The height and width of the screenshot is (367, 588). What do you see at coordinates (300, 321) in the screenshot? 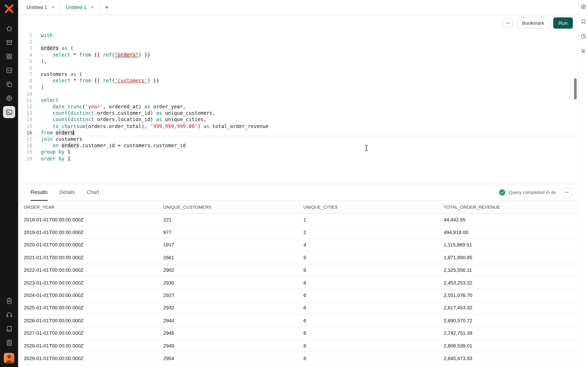
I see `table-row: 2026-01-01T00:00:00.000Z294462,690,570.7…` at bounding box center [300, 321].